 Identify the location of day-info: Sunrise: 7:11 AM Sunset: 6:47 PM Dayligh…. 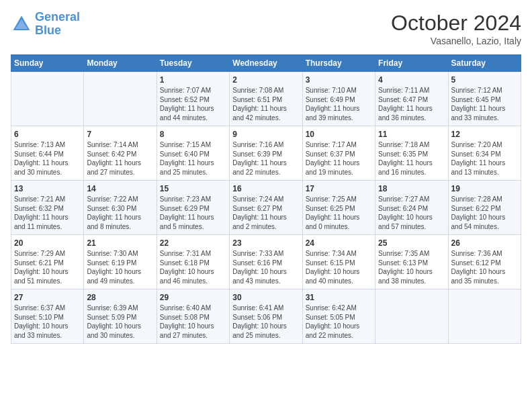
(411, 104).